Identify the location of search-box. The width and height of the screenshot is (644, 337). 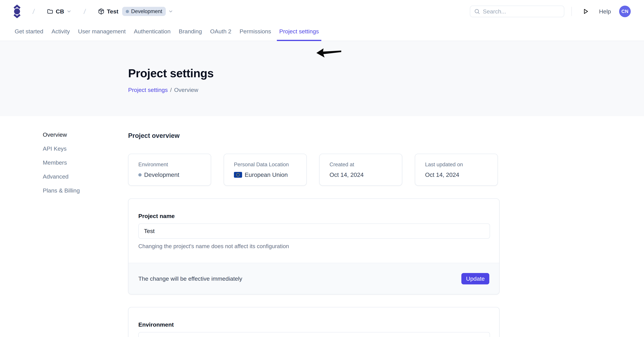
(517, 11).